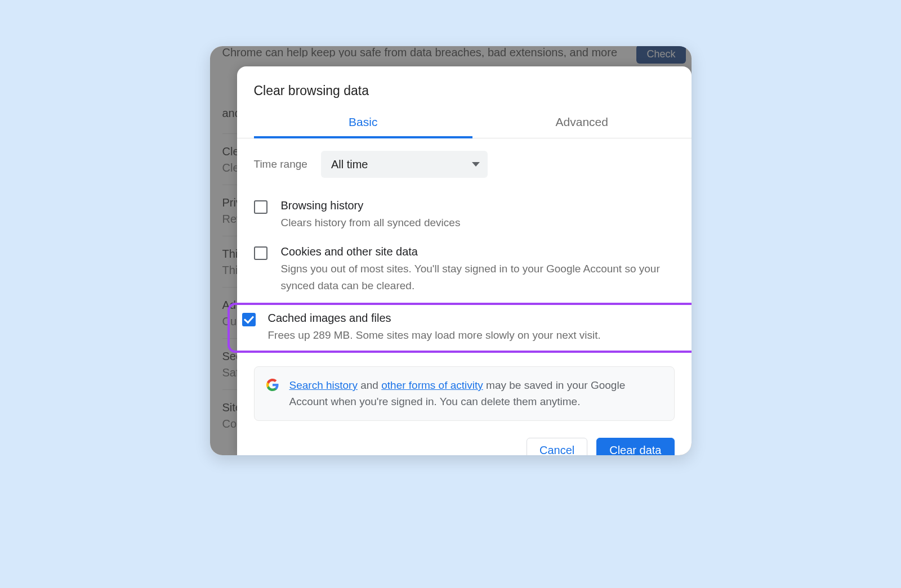 This screenshot has width=901, height=588. I want to click on option-subtitle: Frees up 289 MB. Some sites may load mor…, so click(470, 335).